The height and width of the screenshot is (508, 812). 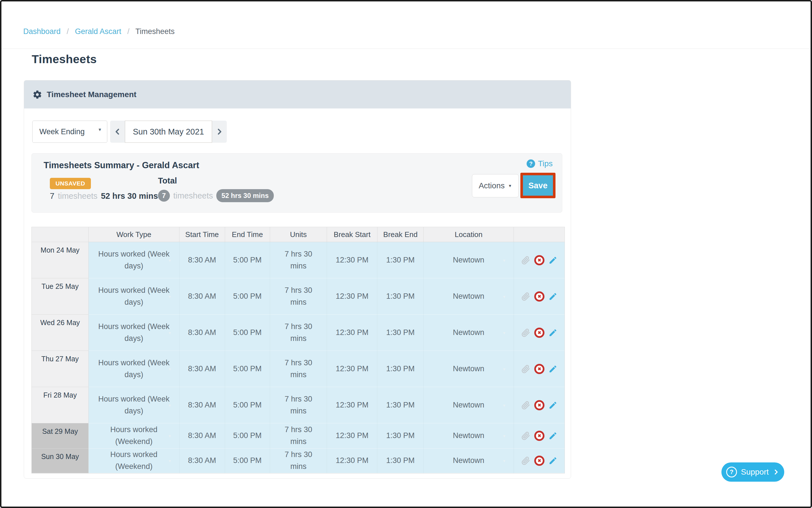 What do you see at coordinates (60, 436) in the screenshot?
I see `day-label: Sat 29 May` at bounding box center [60, 436].